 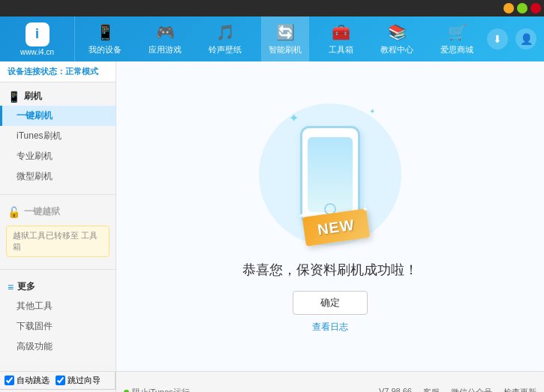 I want to click on ribbon-sparkle-1: ✦, so click(x=302, y=215).